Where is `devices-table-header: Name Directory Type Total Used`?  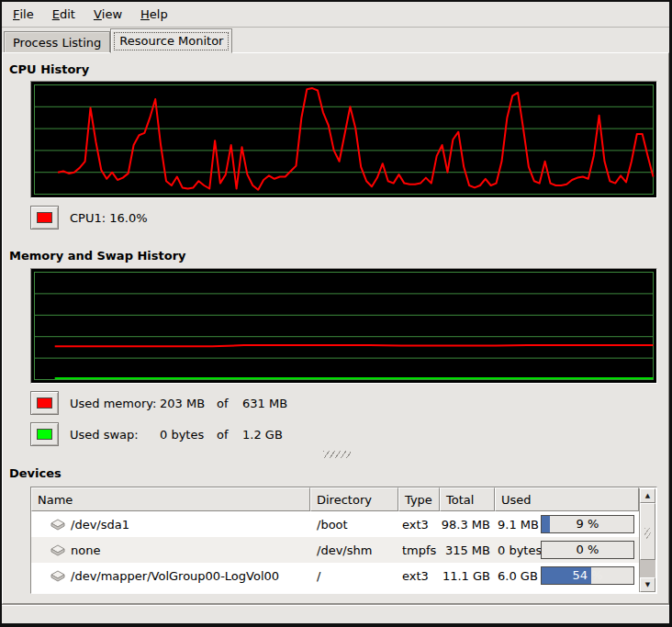
devices-table-header: Name Directory Type Total Used is located at coordinates (336, 499).